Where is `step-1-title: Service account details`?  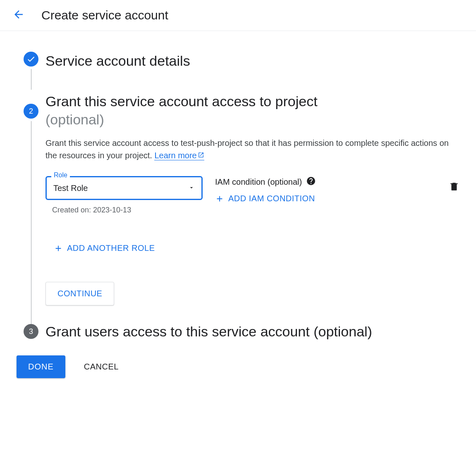
step-1-title: Service account details is located at coordinates (252, 61).